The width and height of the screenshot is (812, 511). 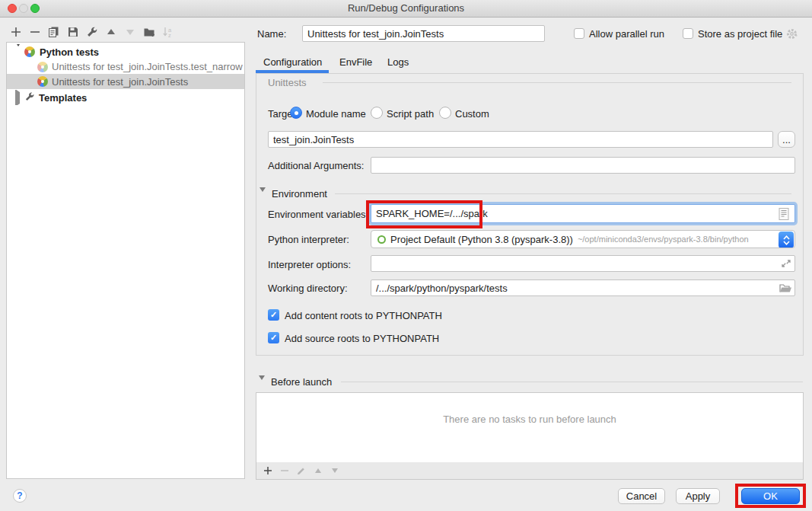 I want to click on window-title: Run/Debug Configurations, so click(x=406, y=8).